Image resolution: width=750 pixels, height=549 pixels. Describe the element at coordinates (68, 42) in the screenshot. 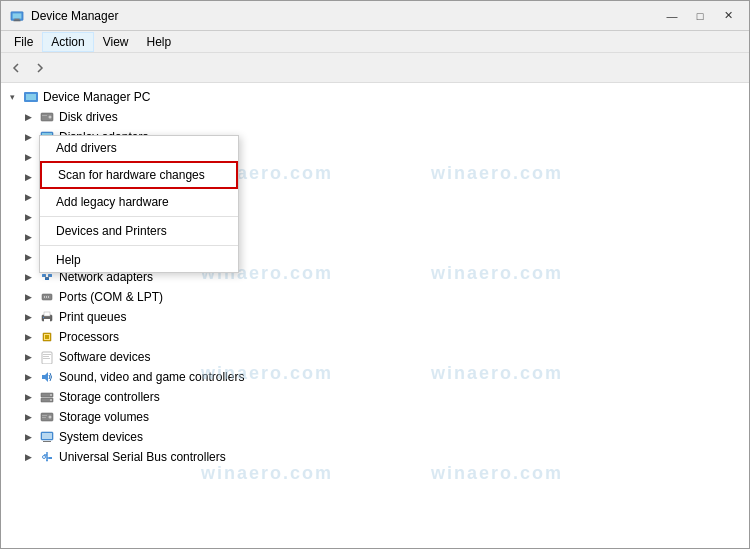

I see `menu-action: Action` at that location.